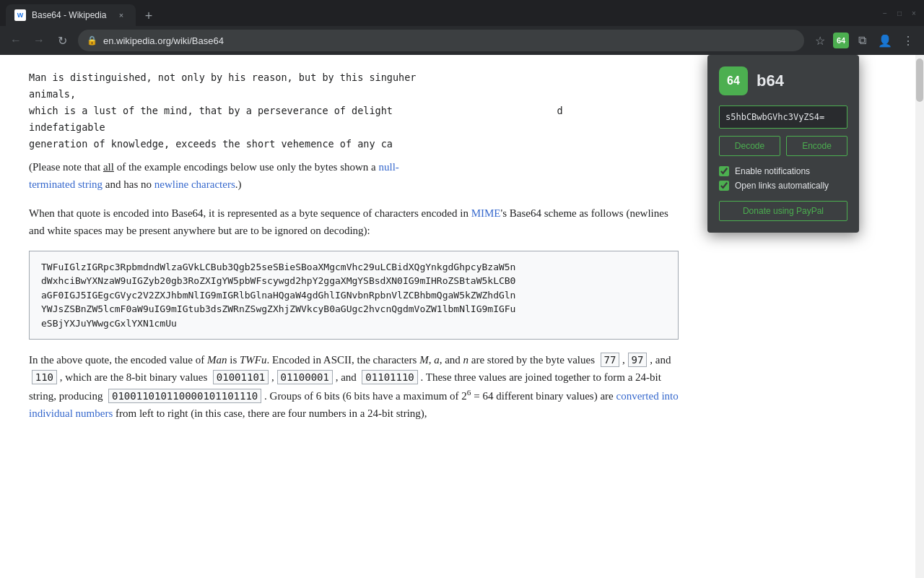 This screenshot has width=924, height=578. Describe the element at coordinates (195, 184) in the screenshot. I see `newline-characters-link: newline characters` at that location.